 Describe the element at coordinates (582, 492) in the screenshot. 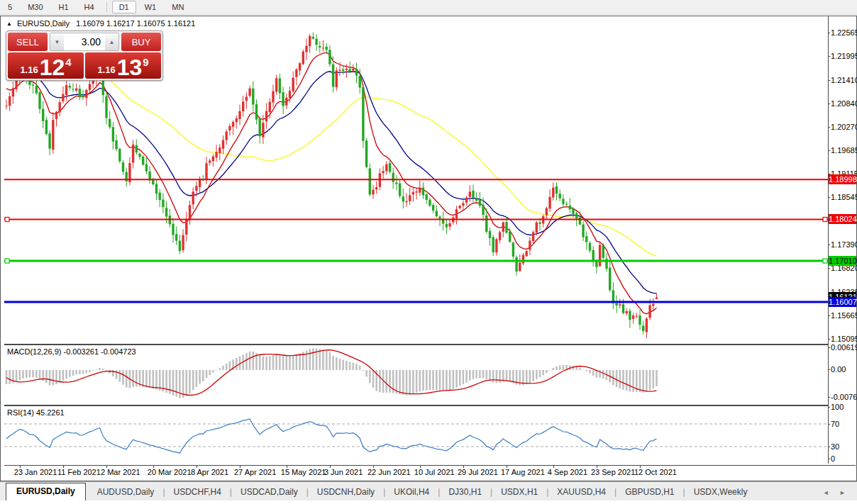

I see `chart-tab-xauusd: XAUUSD,H4` at that location.